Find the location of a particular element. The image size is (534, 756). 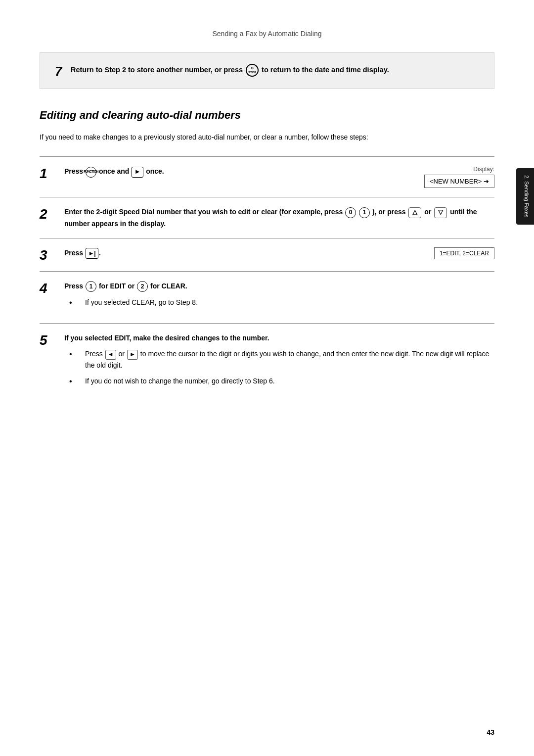

page-header: Sending a Fax by Automatic Dialing is located at coordinates (267, 34).